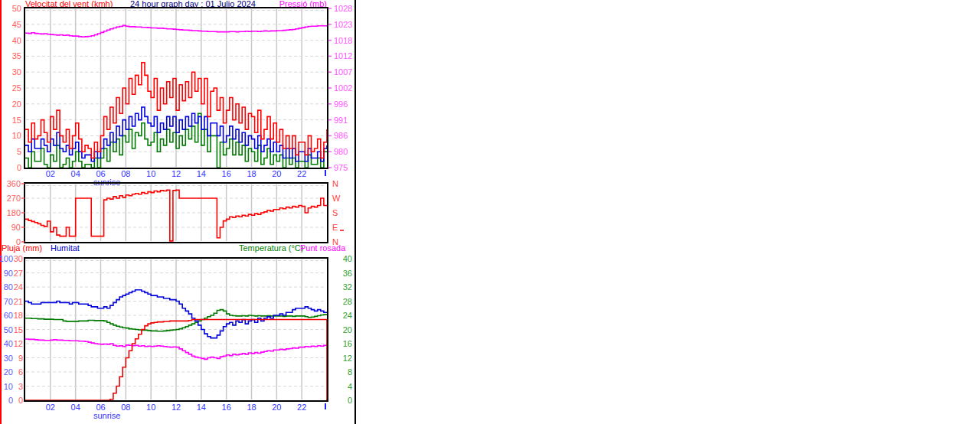  Describe the element at coordinates (343, 41) in the screenshot. I see `right-axis-tick-label: 1018` at that location.